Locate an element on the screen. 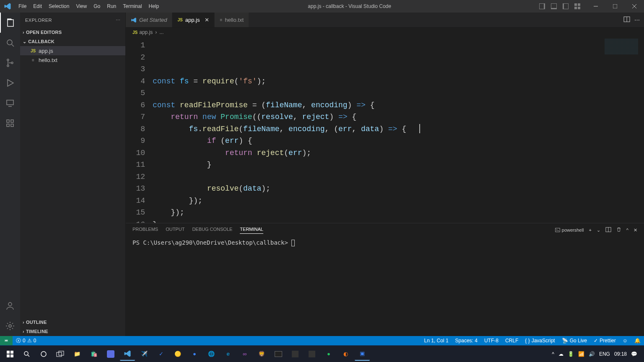 The width and height of the screenshot is (644, 362). menu-help: Help is located at coordinates (154, 6).